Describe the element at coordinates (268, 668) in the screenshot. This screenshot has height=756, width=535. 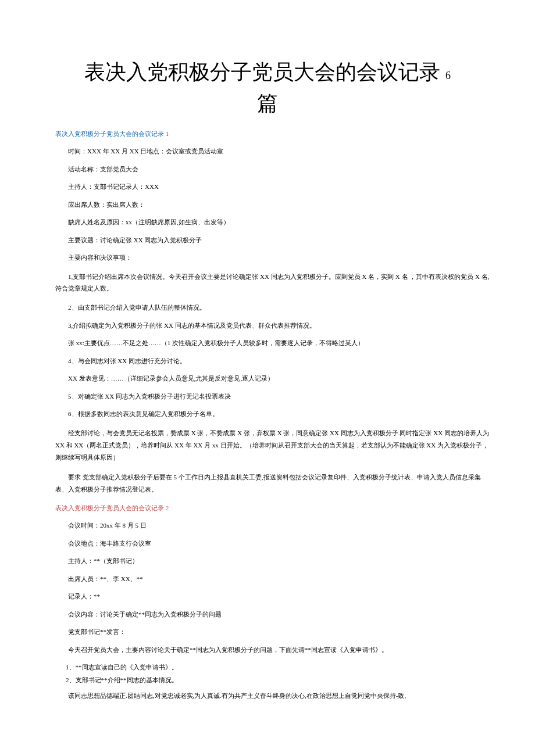
I see `s2-item-1: 1、**同志宣读自己的《入党申请书》。` at that location.